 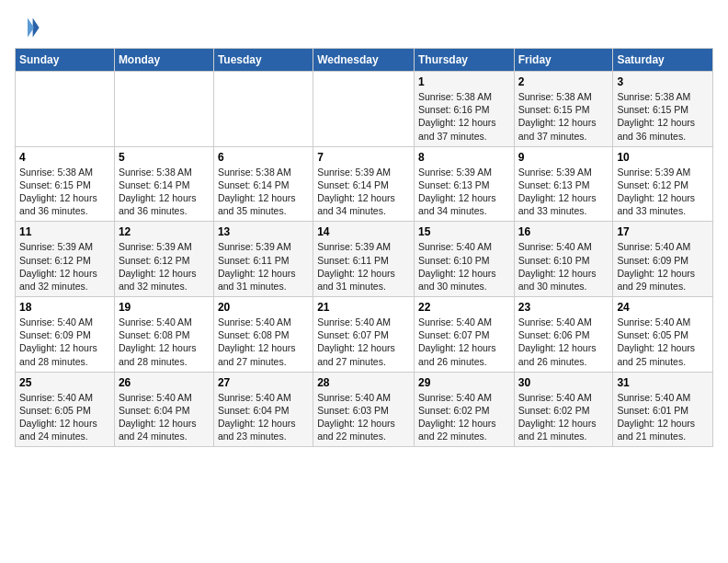 I want to click on calendar-cell: 29Sunrise: 5:40 AM Sunset: 6:02 PM Dayli…, so click(x=463, y=409).